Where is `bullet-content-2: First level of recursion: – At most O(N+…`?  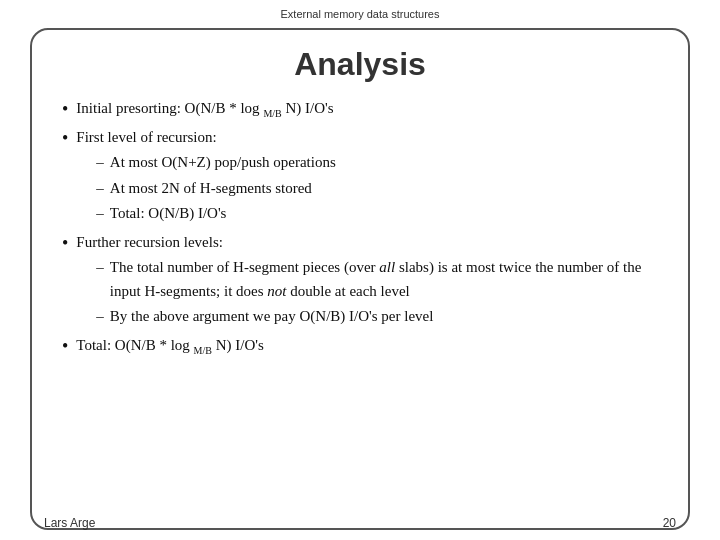
bullet-content-2: First level of recursion: – At most O(N+… is located at coordinates (206, 176).